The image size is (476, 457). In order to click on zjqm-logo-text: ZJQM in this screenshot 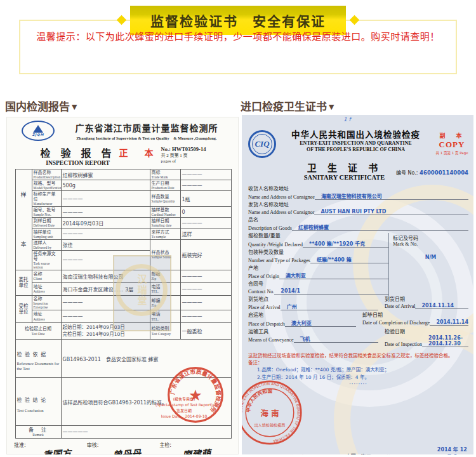, I will do `click(38, 135)`.